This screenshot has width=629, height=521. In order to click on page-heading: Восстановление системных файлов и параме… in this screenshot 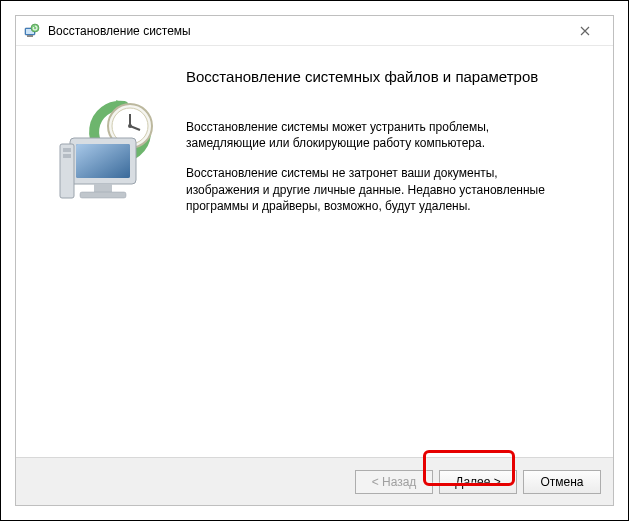, I will do `click(384, 76)`.